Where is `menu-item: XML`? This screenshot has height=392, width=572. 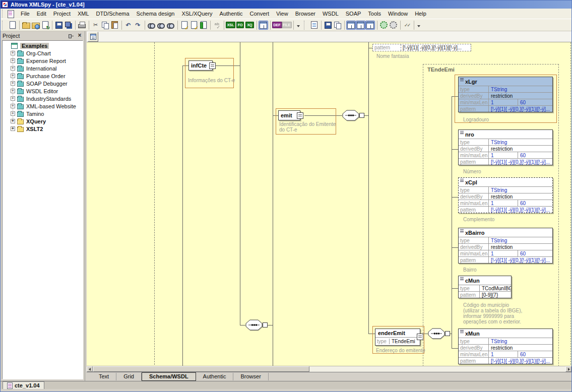 menu-item: XML is located at coordinates (84, 14).